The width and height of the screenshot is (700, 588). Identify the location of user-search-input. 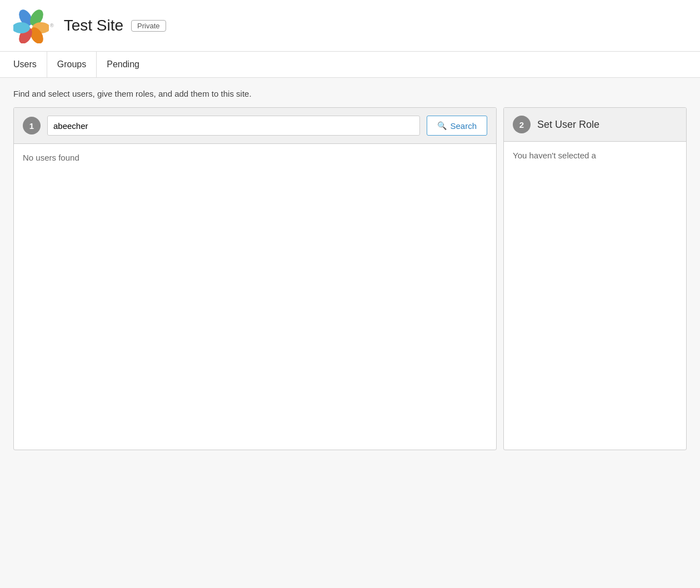
(233, 126).